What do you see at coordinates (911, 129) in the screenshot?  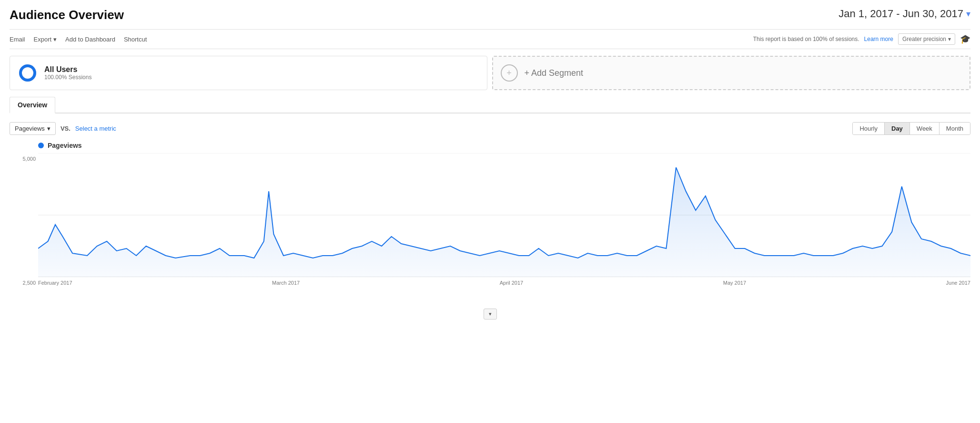 I see `time-granularity-buttons: Hourly Day Week Month` at bounding box center [911, 129].